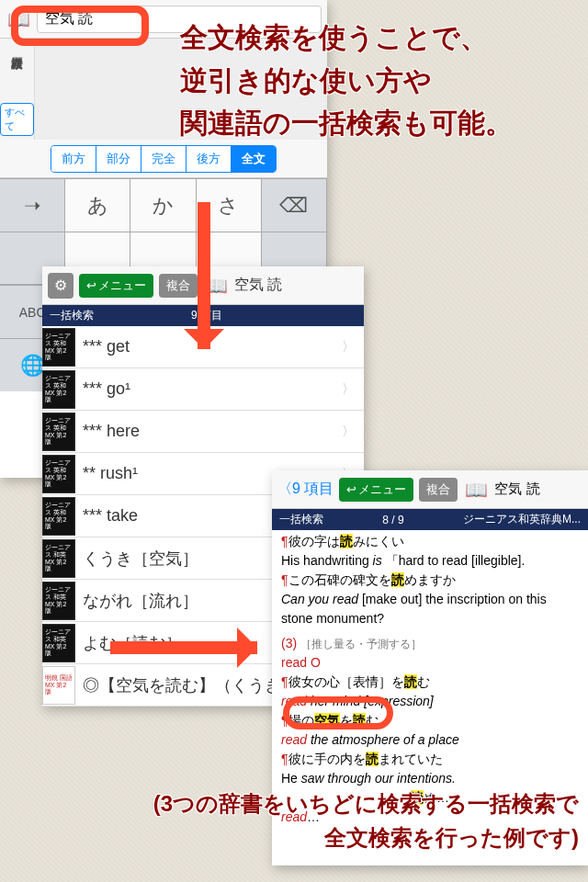  Describe the element at coordinates (338, 713) in the screenshot. I see `highlight-example` at that location.